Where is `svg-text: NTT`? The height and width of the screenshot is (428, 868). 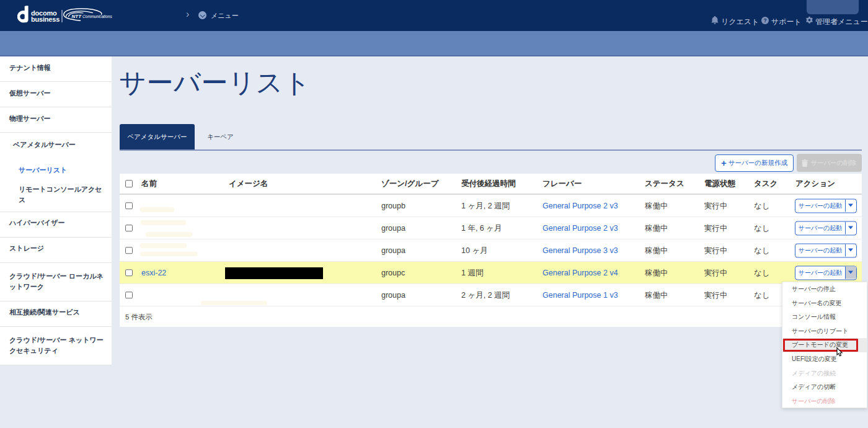
svg-text: NTT is located at coordinates (77, 16).